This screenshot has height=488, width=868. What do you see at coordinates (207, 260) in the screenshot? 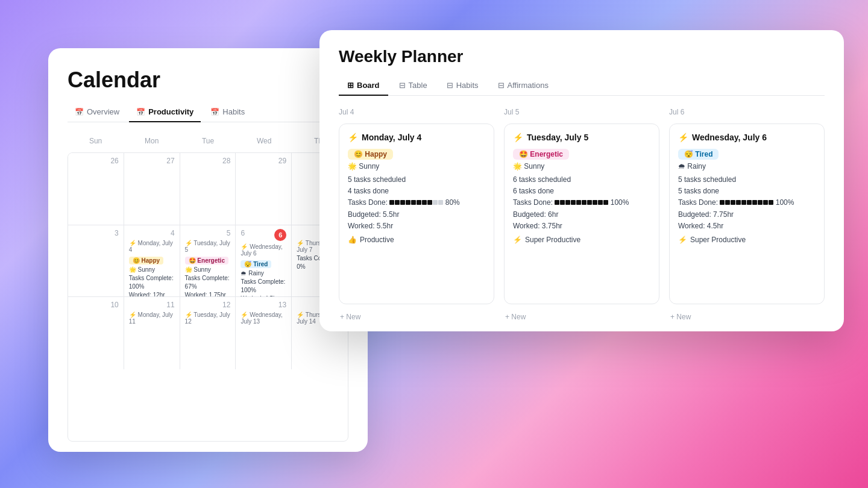
I see `cell-mood-energetic: 🤩 Energetic` at bounding box center [207, 260].